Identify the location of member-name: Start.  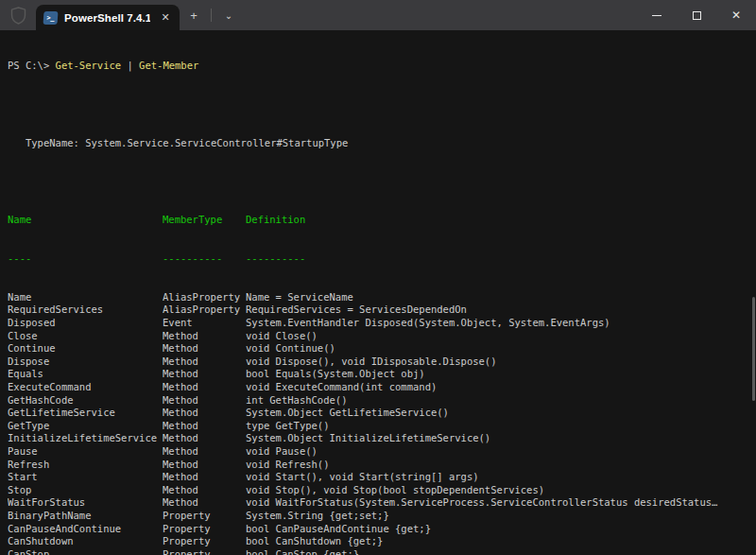
(85, 477).